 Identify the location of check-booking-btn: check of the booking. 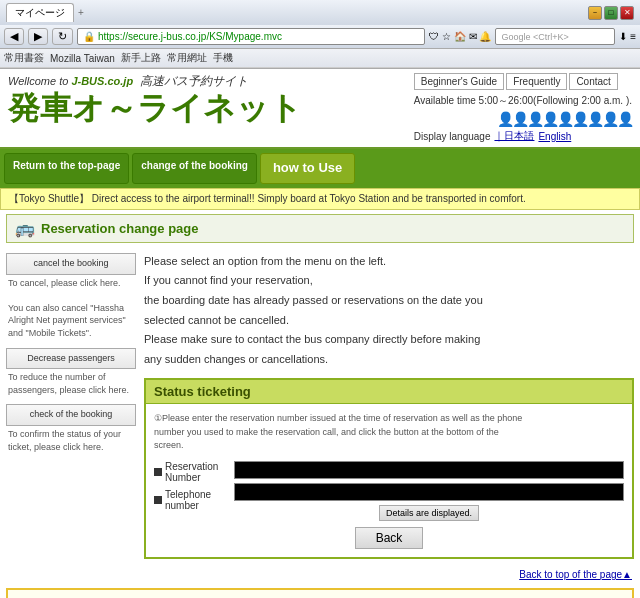
(71, 415).